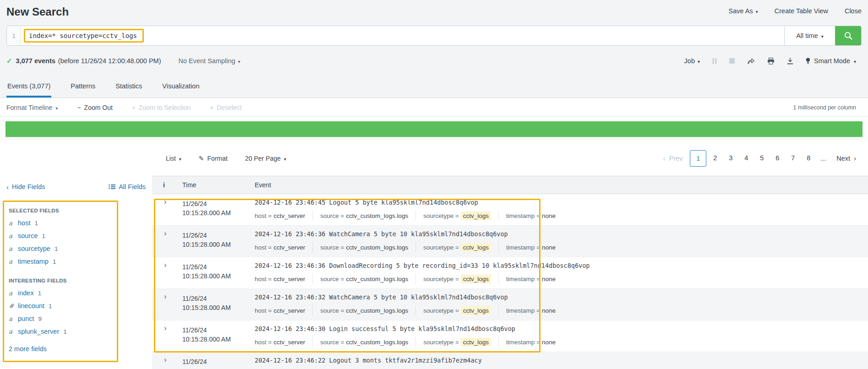  I want to click on pause-button, so click(715, 61).